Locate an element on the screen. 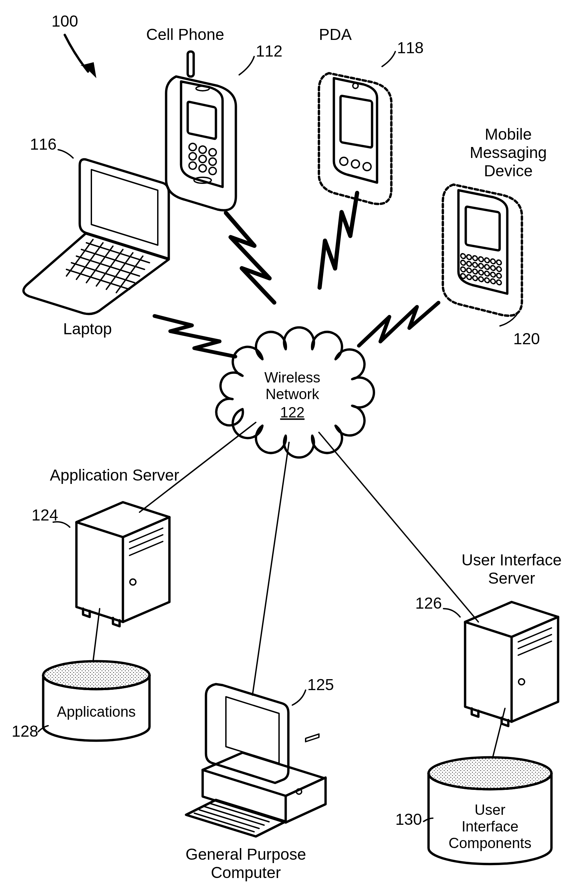 The image size is (588, 888). cloud-label-1: Wireless is located at coordinates (292, 378).